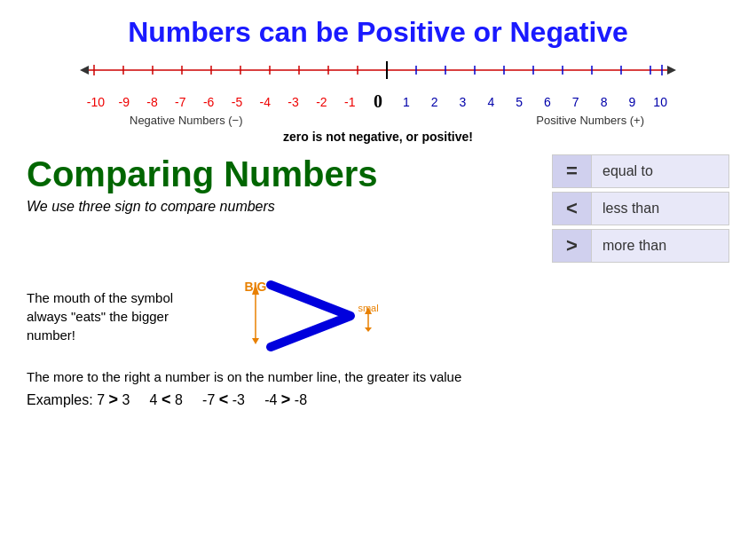  Describe the element at coordinates (280, 174) in the screenshot. I see `comparing-title: Comparing Numbers` at that location.